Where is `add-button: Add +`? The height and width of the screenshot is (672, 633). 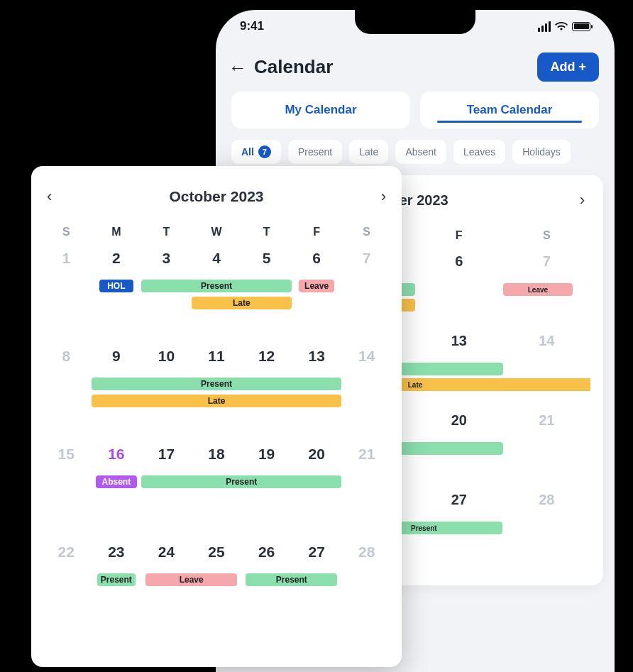
add-button: Add + is located at coordinates (568, 67).